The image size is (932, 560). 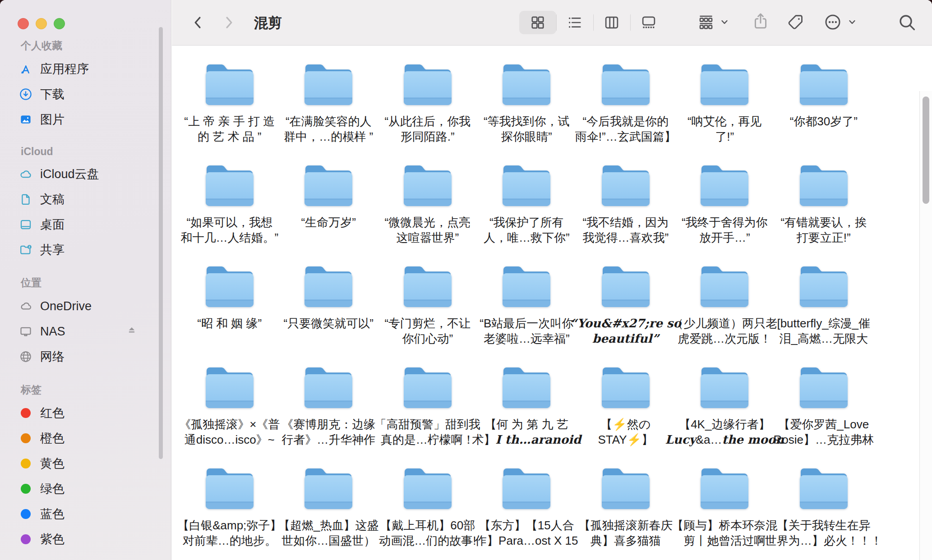 I want to click on sidebar-item-图片: 图片, so click(x=86, y=119).